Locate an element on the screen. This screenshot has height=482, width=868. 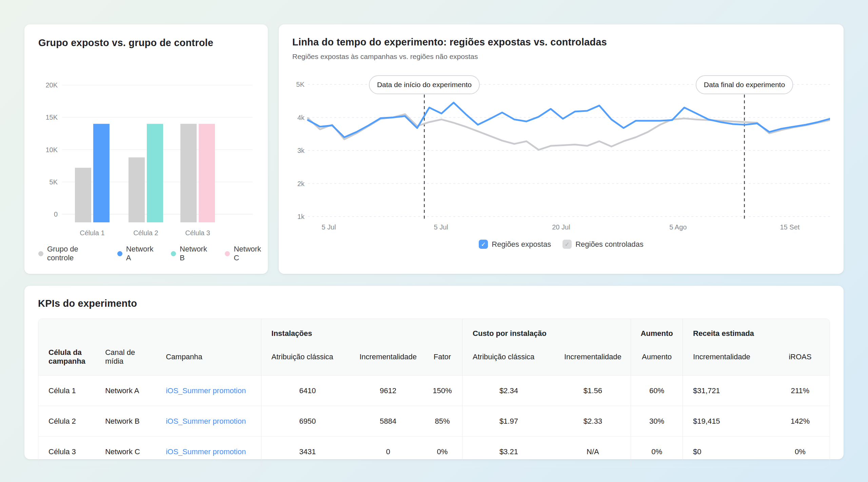
bar-Network A is located at coordinates (101, 173).